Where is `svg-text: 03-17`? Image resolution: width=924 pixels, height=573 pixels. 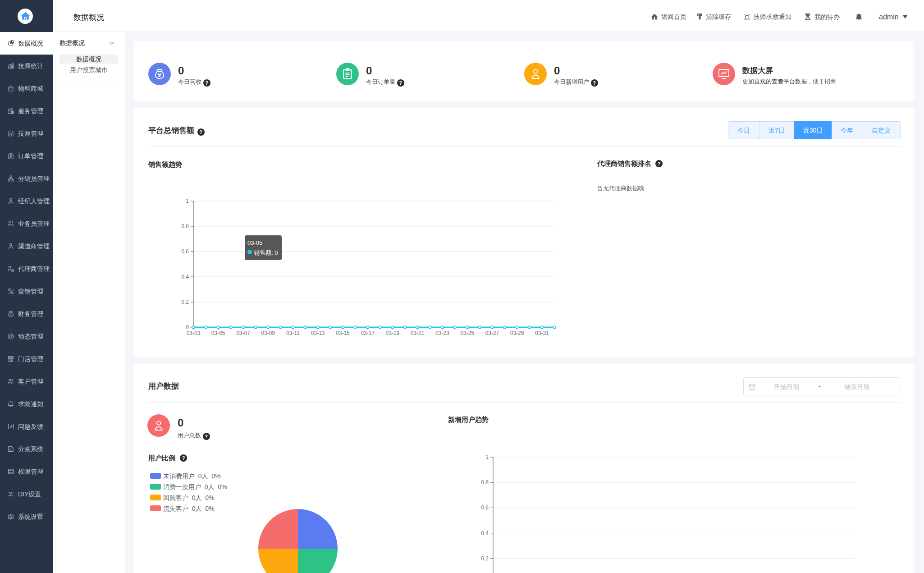 svg-text: 03-17 is located at coordinates (368, 333).